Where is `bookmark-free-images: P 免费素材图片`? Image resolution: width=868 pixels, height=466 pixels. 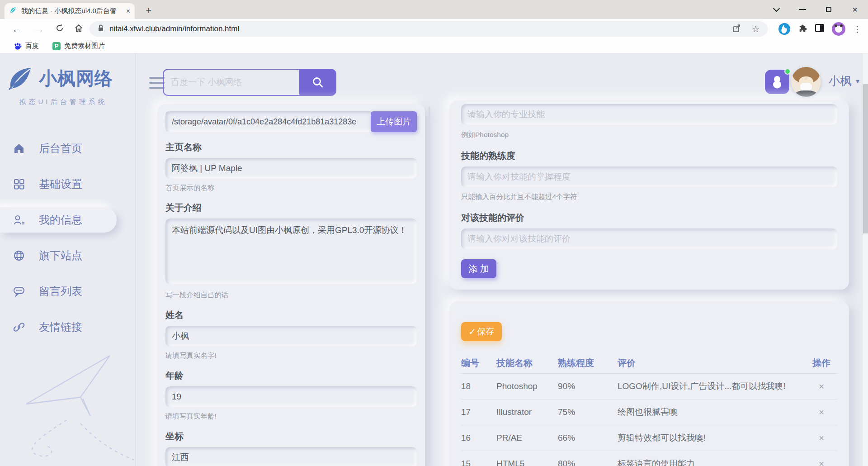 bookmark-free-images: P 免费素材图片 is located at coordinates (79, 46).